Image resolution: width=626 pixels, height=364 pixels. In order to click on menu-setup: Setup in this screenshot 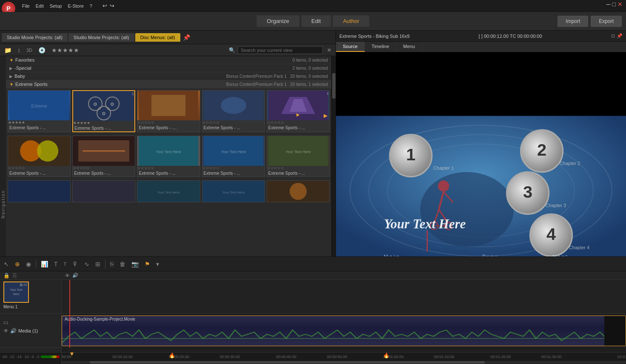, I will do `click(56, 6)`.